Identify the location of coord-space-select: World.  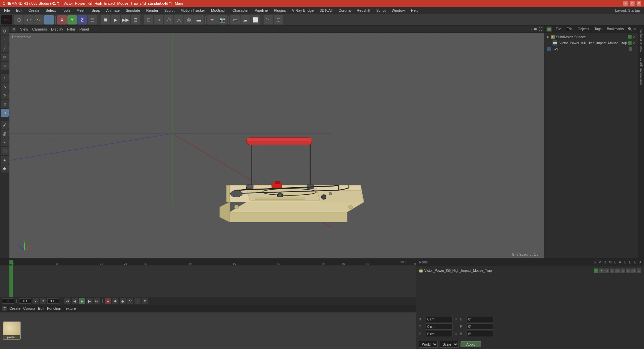
(428, 344).